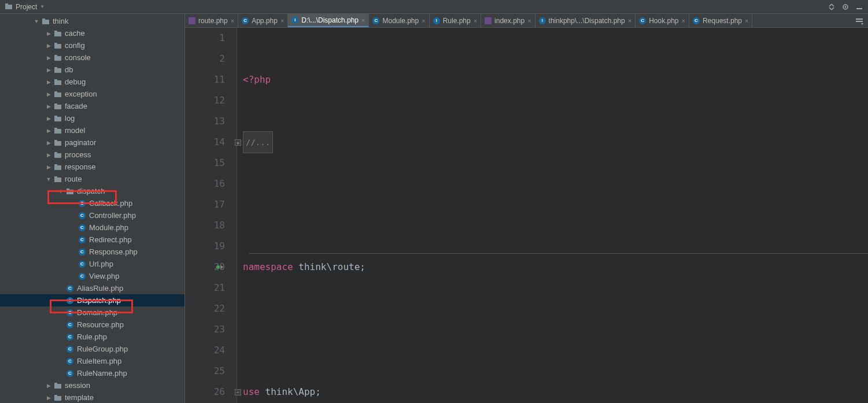 This screenshot has height=403, width=868. I want to click on tree-file: CView.php, so click(93, 276).